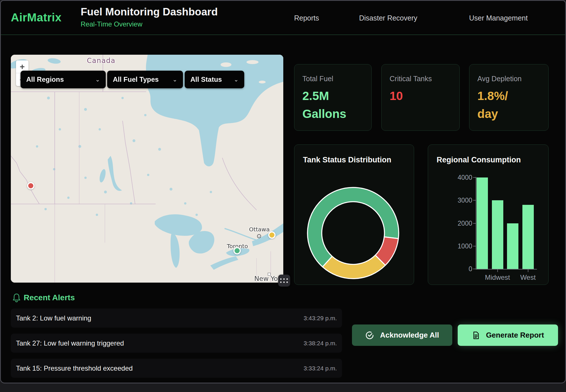  Describe the element at coordinates (455, 246) in the screenshot. I see `y-tick-label: 1000` at that location.